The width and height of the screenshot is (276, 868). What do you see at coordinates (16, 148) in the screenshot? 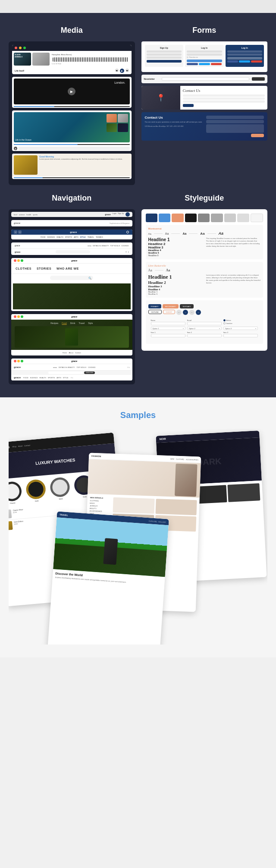
I see `ocean-play: ▶` at bounding box center [16, 148].